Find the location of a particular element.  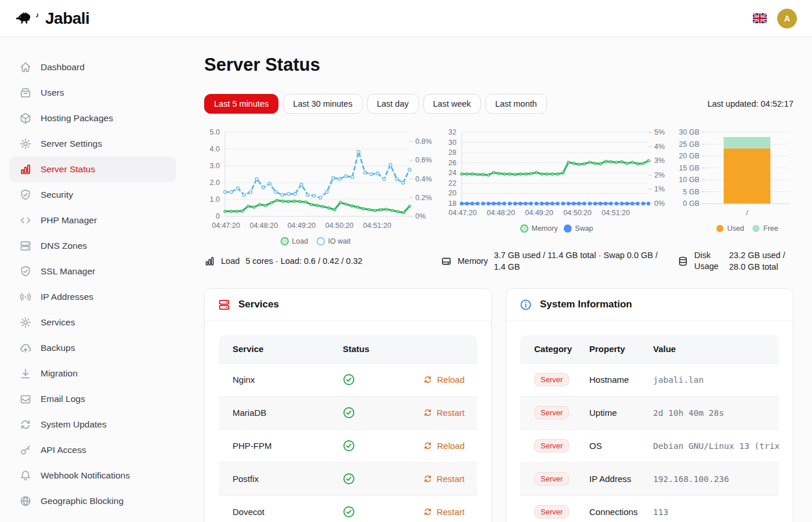

property-name: OS is located at coordinates (621, 445).